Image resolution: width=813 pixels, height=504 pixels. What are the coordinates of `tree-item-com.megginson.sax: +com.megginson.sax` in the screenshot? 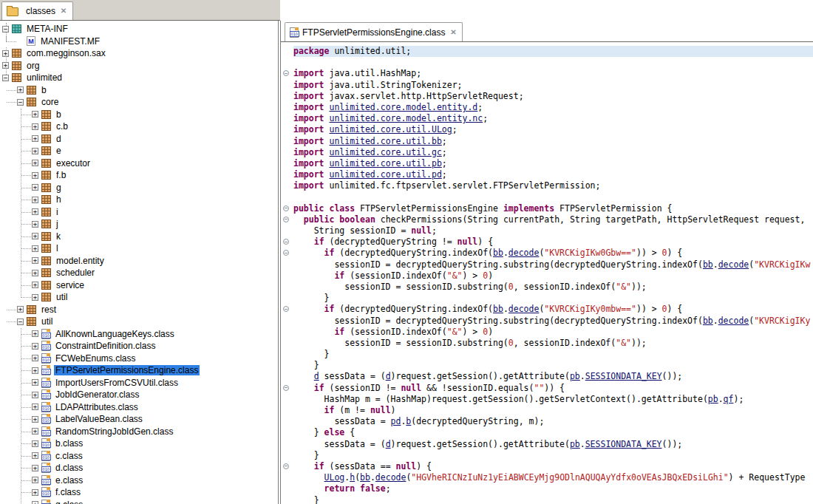 It's located at (140, 53).